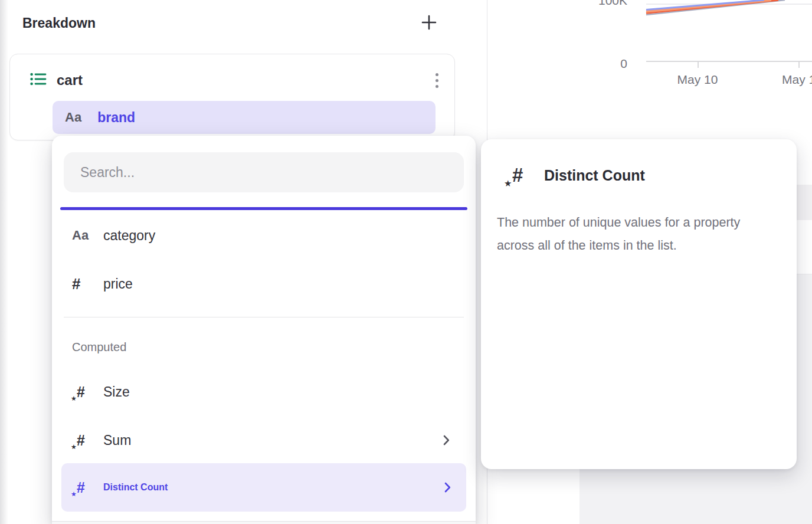 The image size is (812, 524). Describe the element at coordinates (429, 23) in the screenshot. I see `add-breakdown-button` at that location.